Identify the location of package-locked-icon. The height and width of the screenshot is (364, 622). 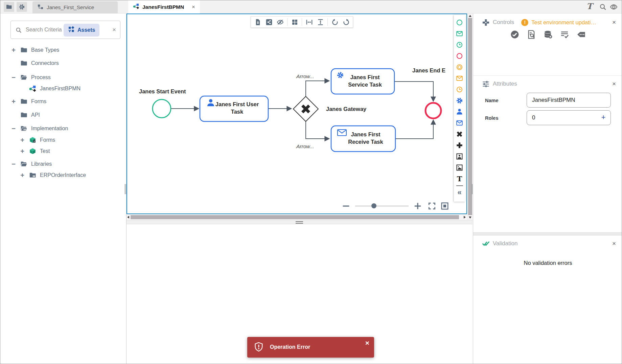
(32, 140).